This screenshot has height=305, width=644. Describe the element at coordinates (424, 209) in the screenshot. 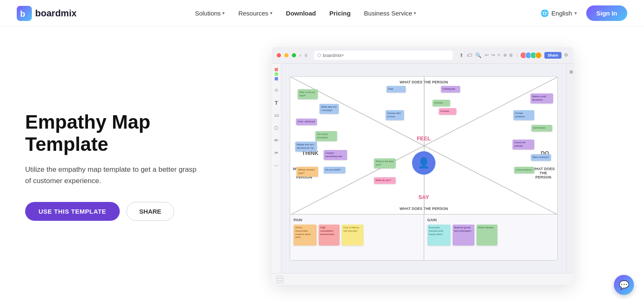

I see `bottom-center-label: What does the person` at that location.